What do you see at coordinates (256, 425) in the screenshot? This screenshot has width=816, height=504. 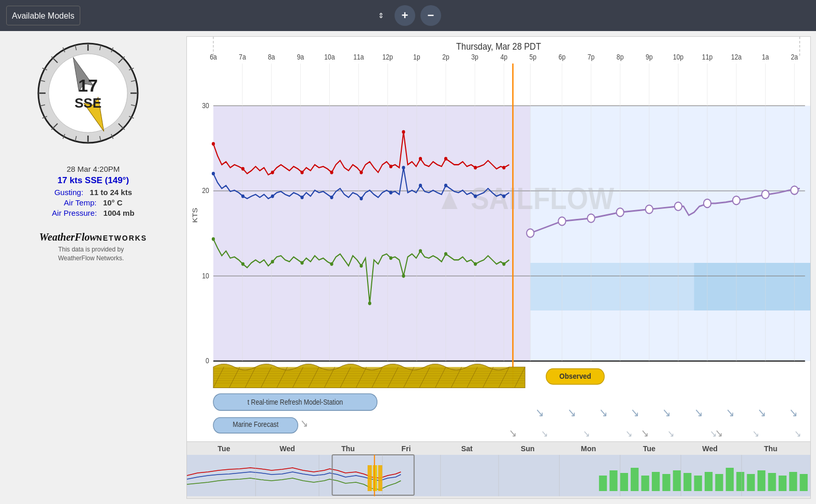 I see `svg-text: Marine Forecast` at bounding box center [256, 425].